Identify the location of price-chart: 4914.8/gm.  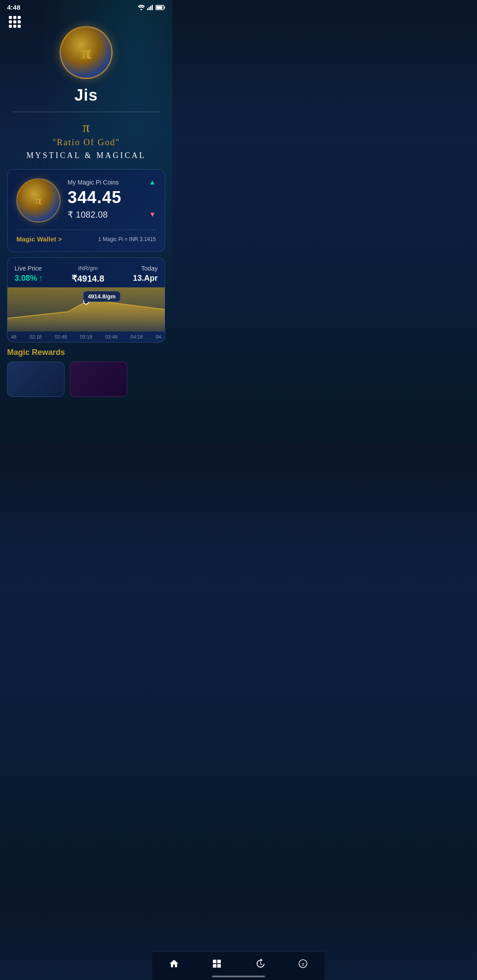
(86, 309).